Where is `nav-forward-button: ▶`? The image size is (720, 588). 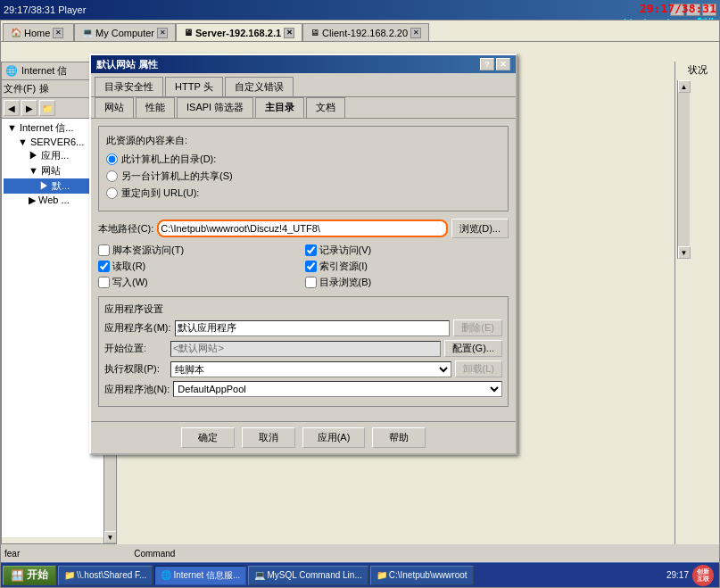
nav-forward-button: ▶ is located at coordinates (29, 108).